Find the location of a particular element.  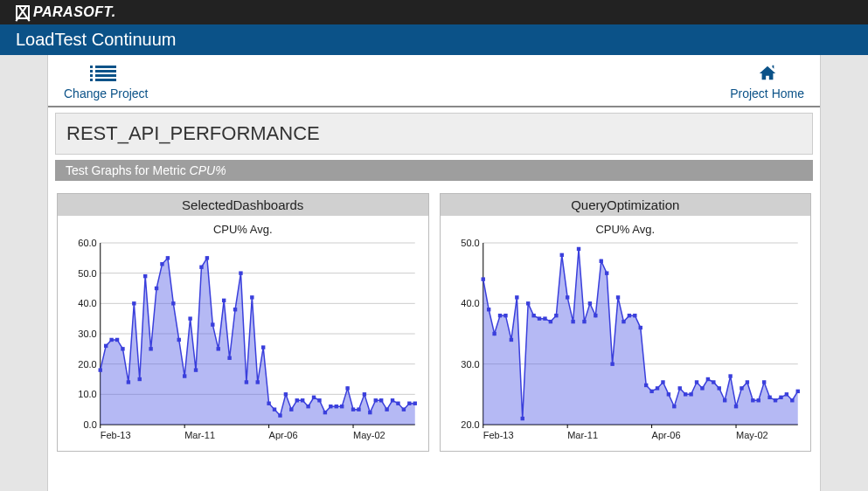

app-title-bar: LoadTest Continuum is located at coordinates (434, 40).